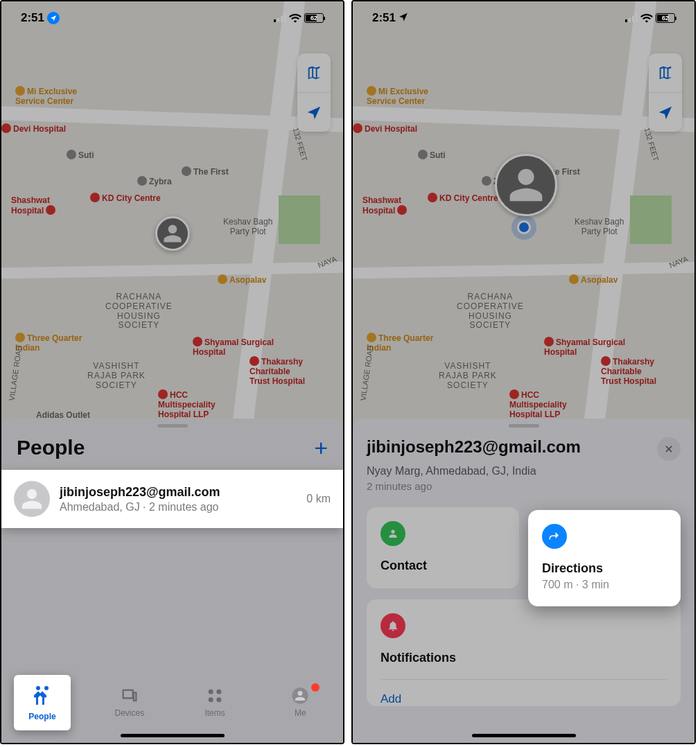  What do you see at coordinates (183, 507) in the screenshot?
I see `person-subtitle: Ahmedabad, GJ · 2 minutes ago` at bounding box center [183, 507].